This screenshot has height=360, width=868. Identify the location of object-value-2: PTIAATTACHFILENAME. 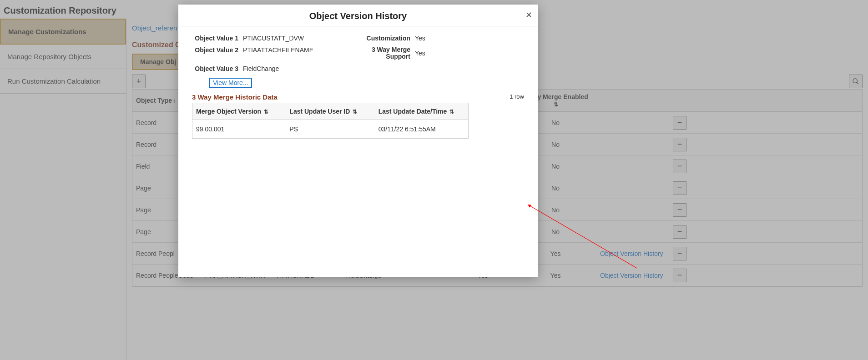
(302, 54).